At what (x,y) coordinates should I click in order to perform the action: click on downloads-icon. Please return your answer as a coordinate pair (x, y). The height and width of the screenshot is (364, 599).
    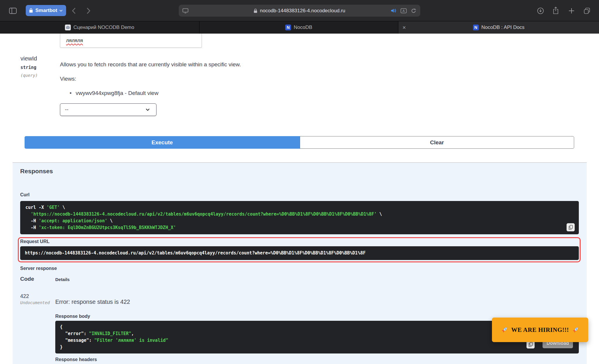
    Looking at the image, I should click on (541, 11).